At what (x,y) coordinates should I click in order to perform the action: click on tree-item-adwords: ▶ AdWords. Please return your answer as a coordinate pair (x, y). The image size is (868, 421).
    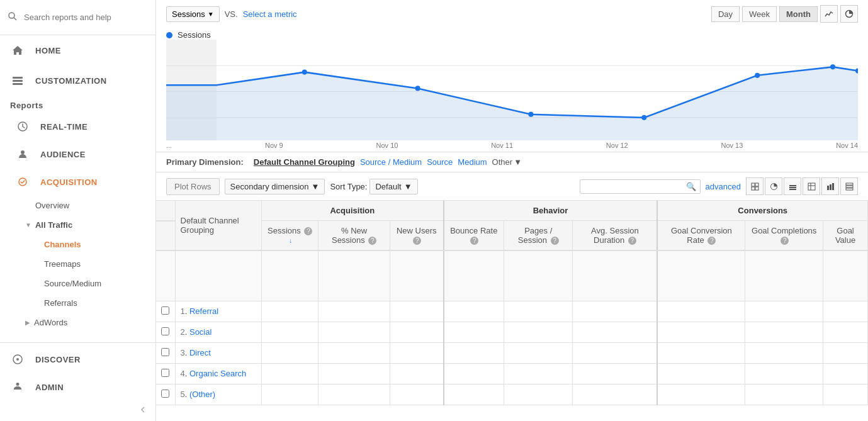
    Looking at the image, I should click on (78, 322).